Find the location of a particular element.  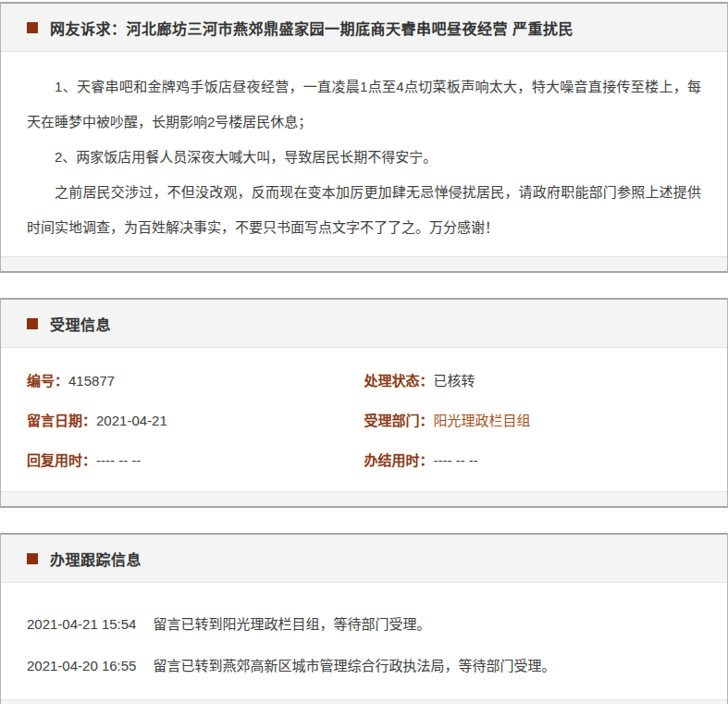

complaint-paragraph-1: 1、天睿串吧和金牌鸡手饭店昼夜经营，一直凌晨1点至4点切菜板声响太大，特大噪音直… is located at coordinates (364, 105).